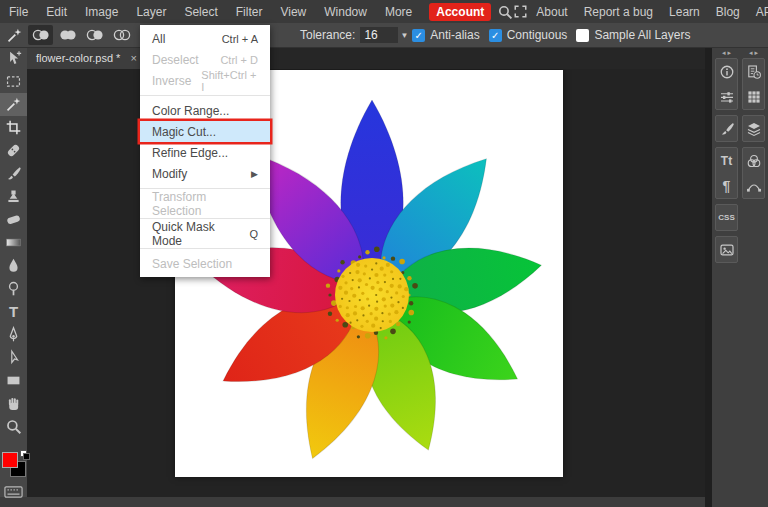 This screenshot has width=768, height=507. What do you see at coordinates (205, 152) in the screenshot?
I see `menu-item-refine-edge: Refine Edge...` at bounding box center [205, 152].